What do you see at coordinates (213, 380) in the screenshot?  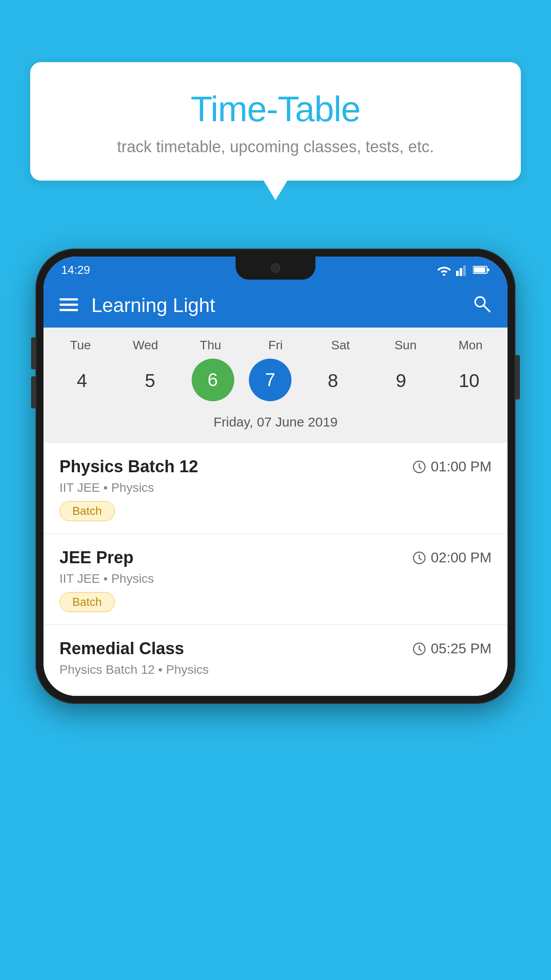 I see `day-6-today: 6` at bounding box center [213, 380].